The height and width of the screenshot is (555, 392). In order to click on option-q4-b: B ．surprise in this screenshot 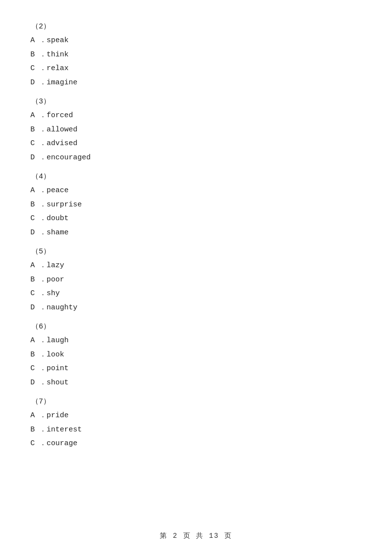, I will do `click(196, 205)`.